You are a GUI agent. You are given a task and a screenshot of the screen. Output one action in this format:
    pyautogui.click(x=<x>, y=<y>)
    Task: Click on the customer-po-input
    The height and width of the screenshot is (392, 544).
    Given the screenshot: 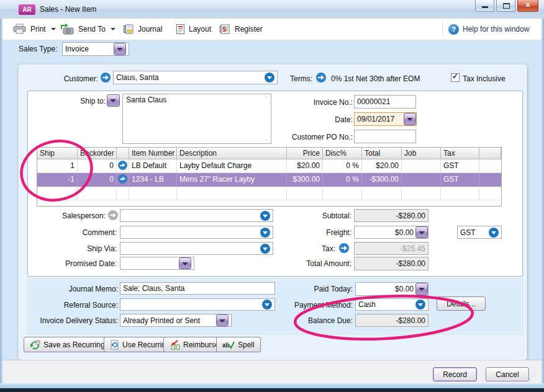 What is the action you would take?
    pyautogui.click(x=385, y=136)
    